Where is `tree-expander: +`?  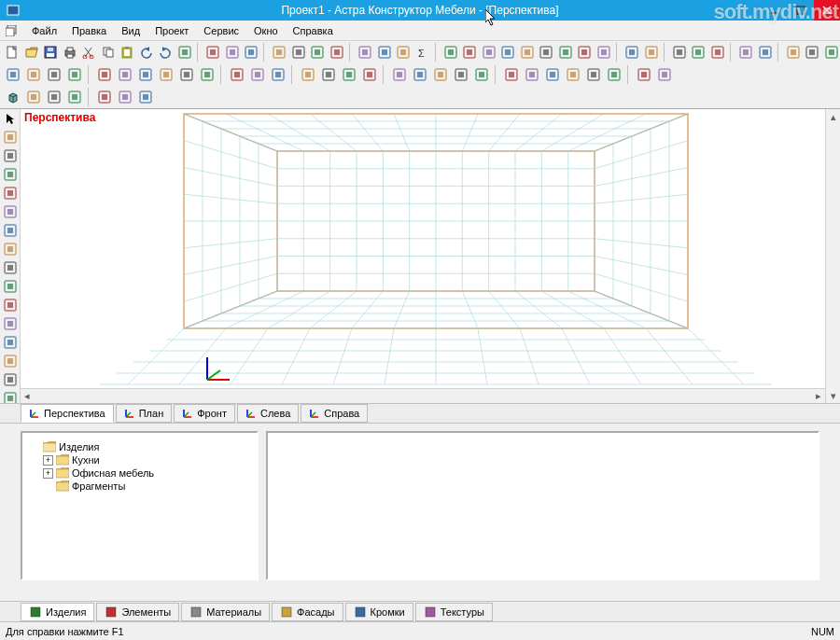
tree-expander: + is located at coordinates (49, 461).